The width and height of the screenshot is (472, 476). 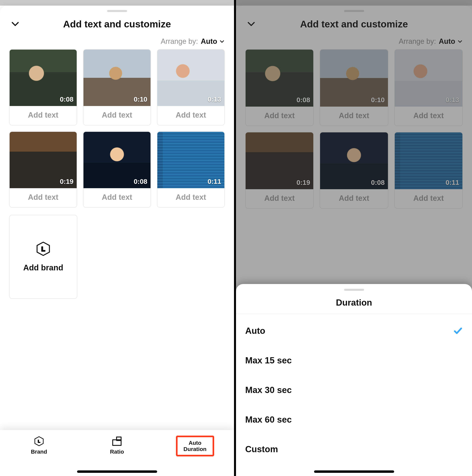 I want to click on collapse-icon, so click(x=15, y=24).